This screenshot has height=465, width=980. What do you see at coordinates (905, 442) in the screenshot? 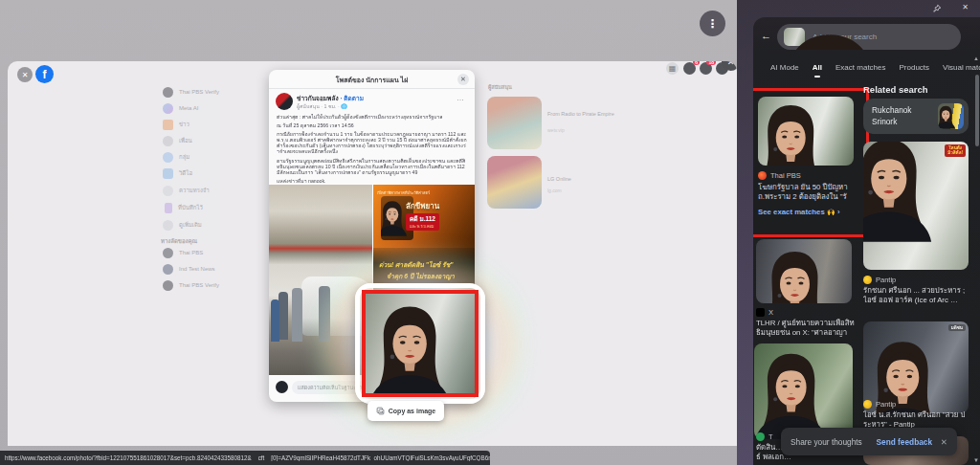
I see `send-feedback-link: Send feedback` at bounding box center [905, 442].